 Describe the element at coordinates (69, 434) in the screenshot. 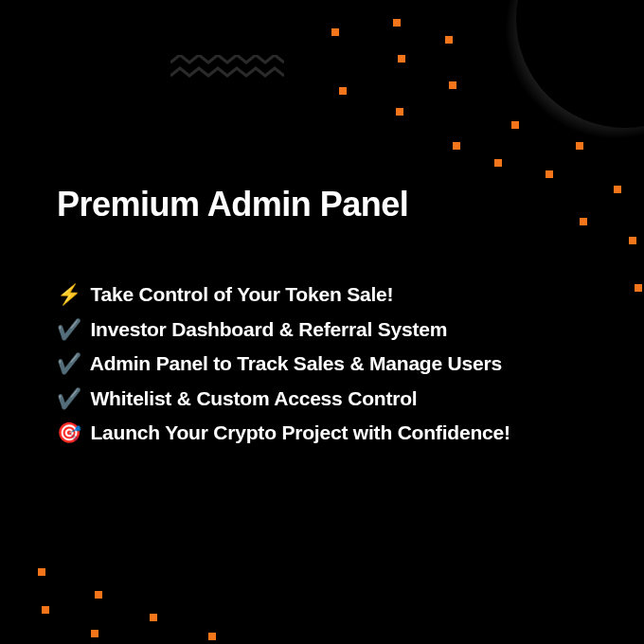

I see `target-icon: 🎯` at that location.